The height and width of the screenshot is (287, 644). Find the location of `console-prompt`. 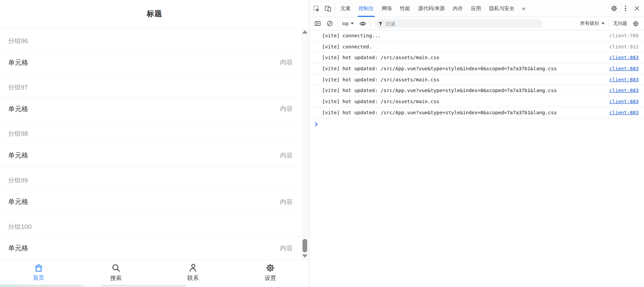

console-prompt is located at coordinates (477, 123).